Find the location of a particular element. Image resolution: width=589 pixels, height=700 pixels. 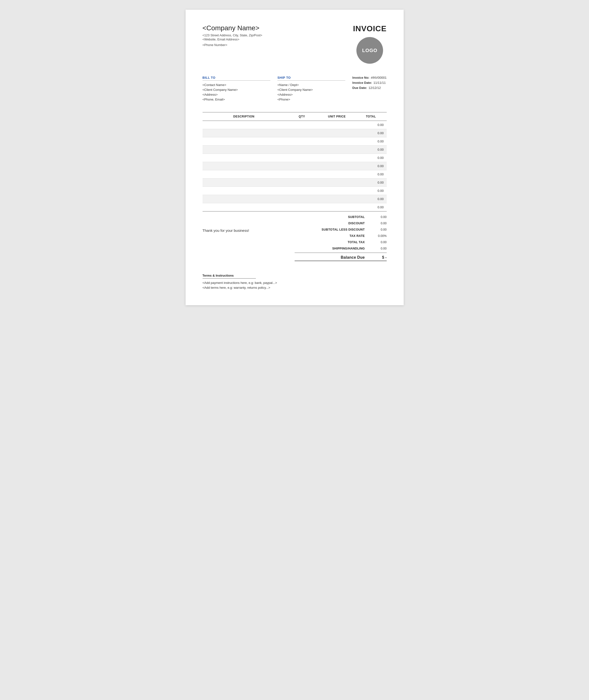

ship-address: <Address> is located at coordinates (311, 95).